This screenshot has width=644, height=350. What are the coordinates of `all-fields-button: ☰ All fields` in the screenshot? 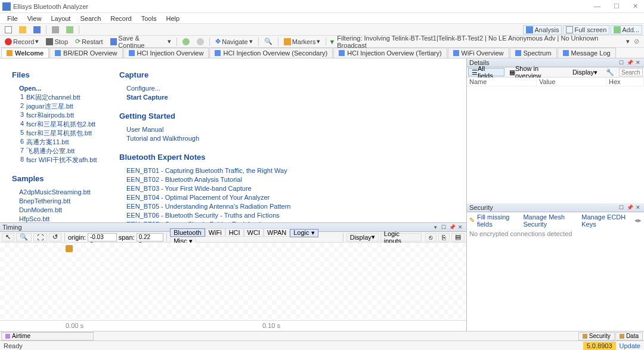 It's located at (487, 72).